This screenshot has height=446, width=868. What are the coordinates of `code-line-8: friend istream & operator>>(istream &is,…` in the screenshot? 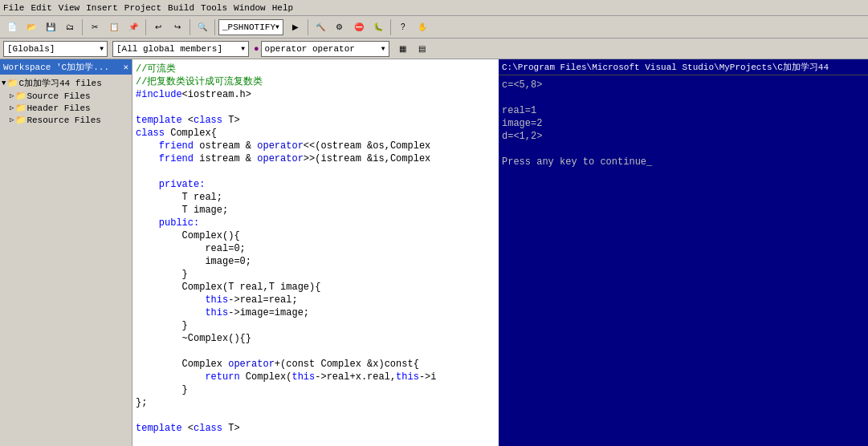 It's located at (316, 159).